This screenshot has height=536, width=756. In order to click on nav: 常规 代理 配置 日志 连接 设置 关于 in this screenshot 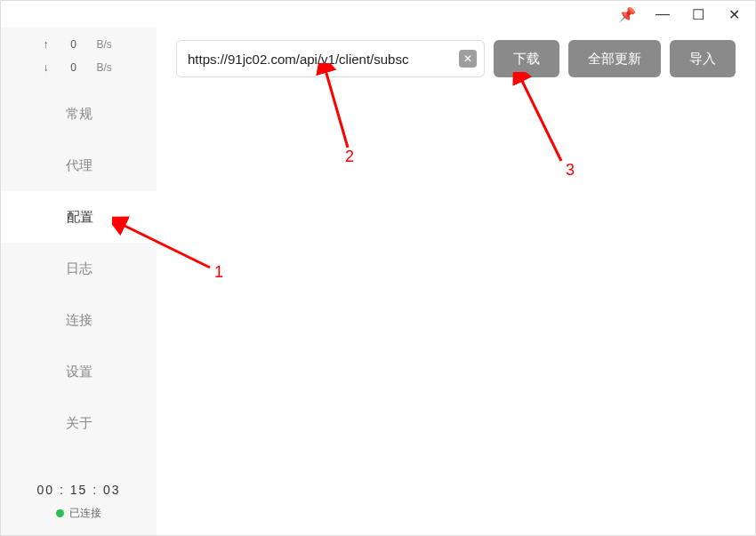, I will do `click(78, 279)`.